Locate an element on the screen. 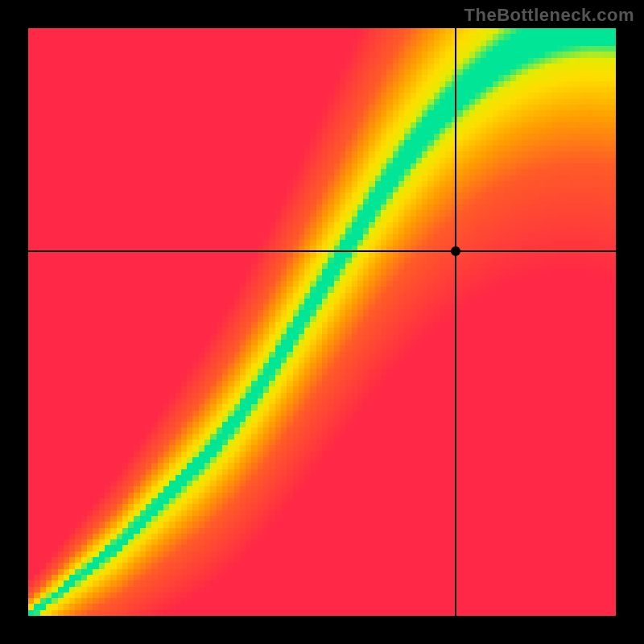 The width and height of the screenshot is (644, 644). crosshair-vertical is located at coordinates (456, 322).